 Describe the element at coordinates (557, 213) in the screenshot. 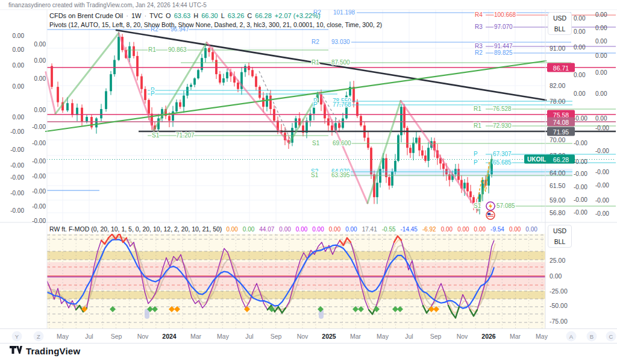

I see `price-tick-label: 56.80` at that location.